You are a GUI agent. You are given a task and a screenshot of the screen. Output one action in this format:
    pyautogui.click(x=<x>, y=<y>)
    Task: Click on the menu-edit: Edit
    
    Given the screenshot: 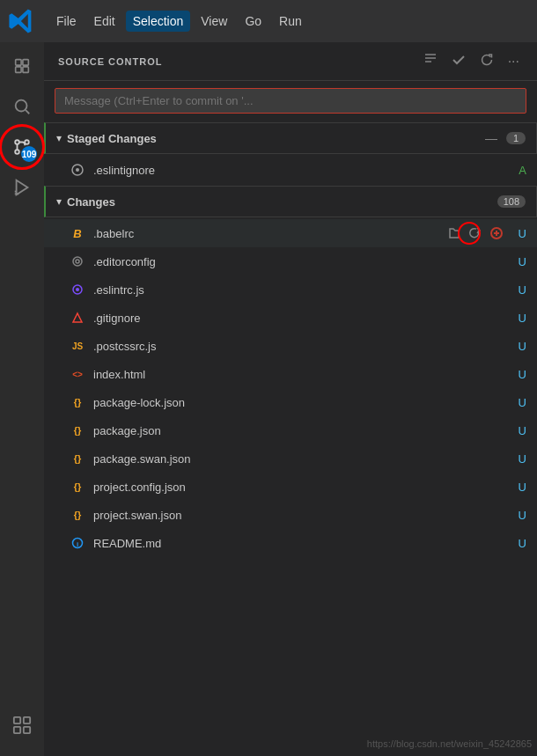 What is the action you would take?
    pyautogui.click(x=105, y=21)
    